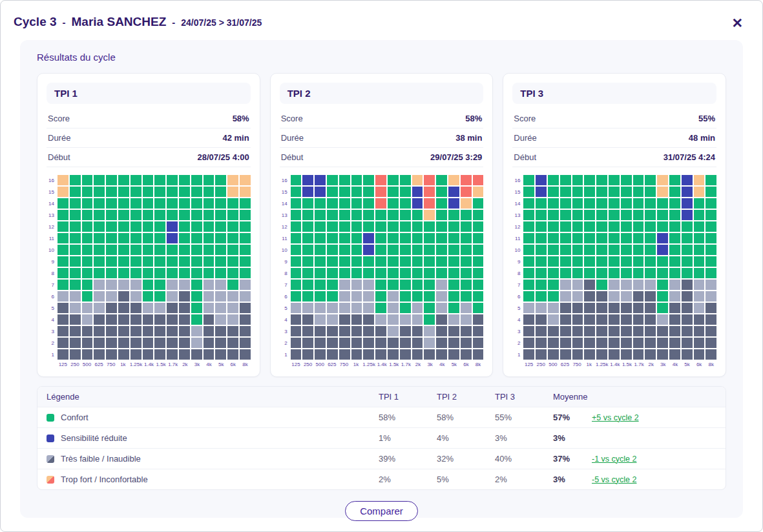 This screenshot has width=763, height=532. I want to click on y-axis-label: 9, so click(284, 261).